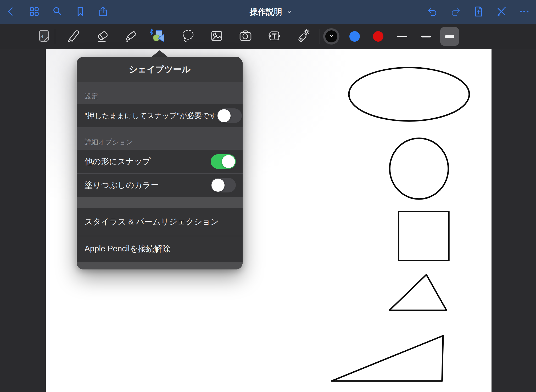  What do you see at coordinates (57, 12) in the screenshot?
I see `search-icon` at bounding box center [57, 12].